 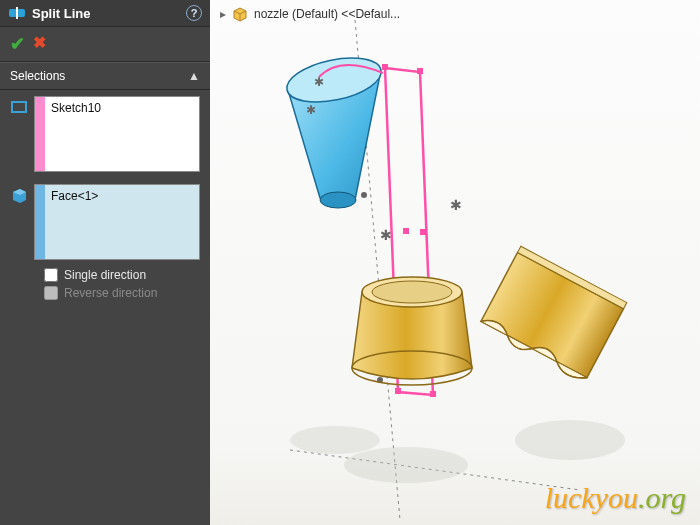 What do you see at coordinates (334, 129) in the screenshot?
I see `blue-cone-body` at bounding box center [334, 129].